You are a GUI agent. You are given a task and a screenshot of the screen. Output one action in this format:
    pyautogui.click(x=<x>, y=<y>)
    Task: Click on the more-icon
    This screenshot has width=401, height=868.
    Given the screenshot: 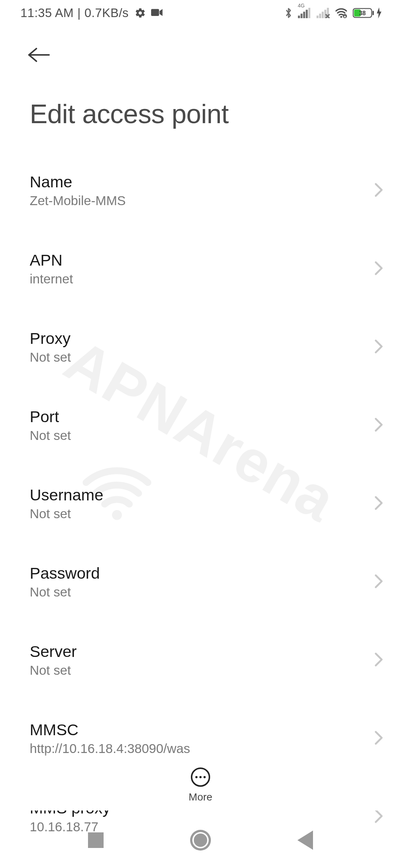 What is the action you would take?
    pyautogui.click(x=200, y=777)
    